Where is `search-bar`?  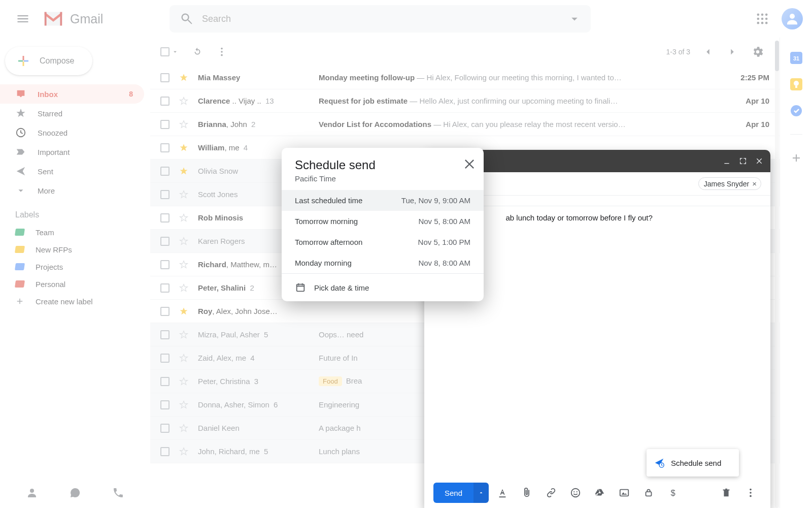
search-bar is located at coordinates (380, 19).